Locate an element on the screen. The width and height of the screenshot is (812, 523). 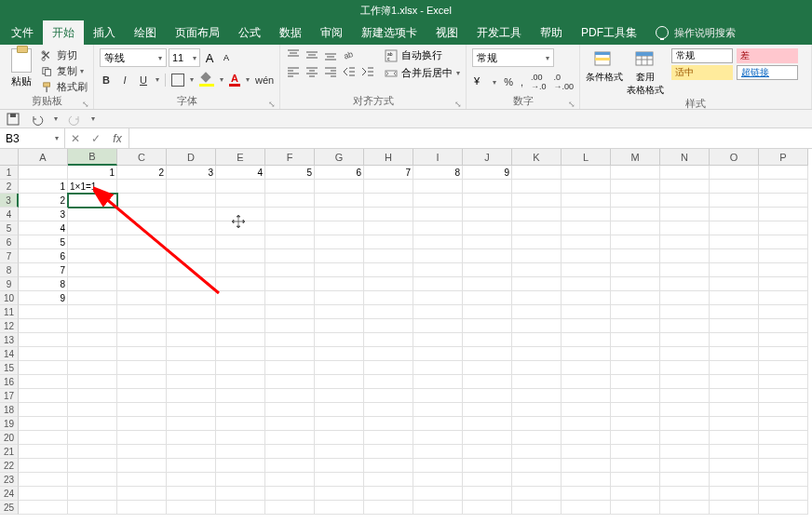
row-header: 15 is located at coordinates (9, 369).